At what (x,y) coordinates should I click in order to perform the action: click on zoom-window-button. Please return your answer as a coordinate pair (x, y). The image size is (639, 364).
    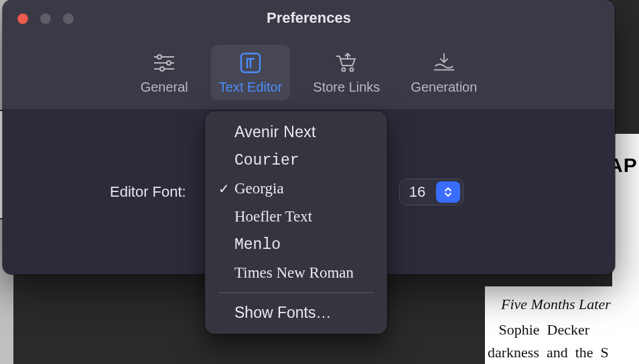
    Looking at the image, I should click on (68, 19).